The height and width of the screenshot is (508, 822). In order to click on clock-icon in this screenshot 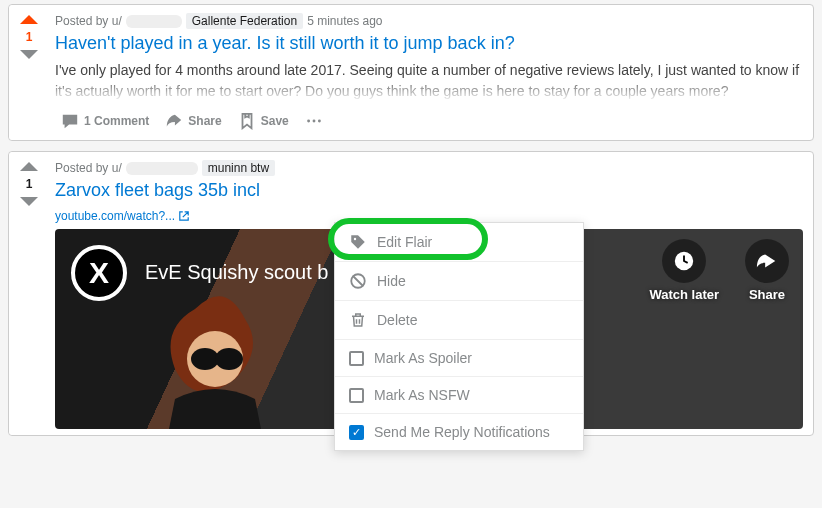, I will do `click(684, 261)`.